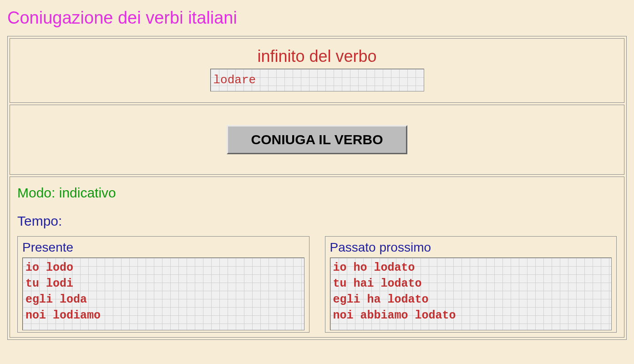 This screenshot has height=364, width=634. What do you see at coordinates (317, 193) in the screenshot?
I see `modo-label: Modo: indicativo` at bounding box center [317, 193].